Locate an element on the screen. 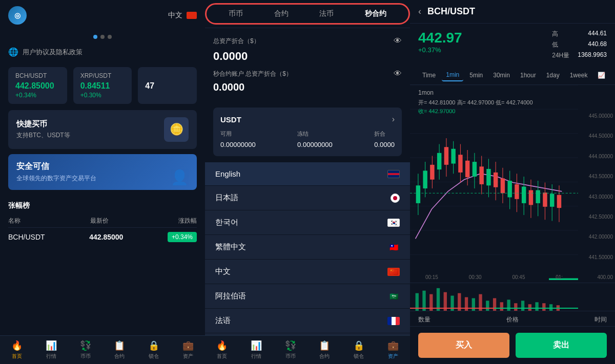 This screenshot has height=364, width=615. lang-japanese: 日本語 is located at coordinates (308, 198).